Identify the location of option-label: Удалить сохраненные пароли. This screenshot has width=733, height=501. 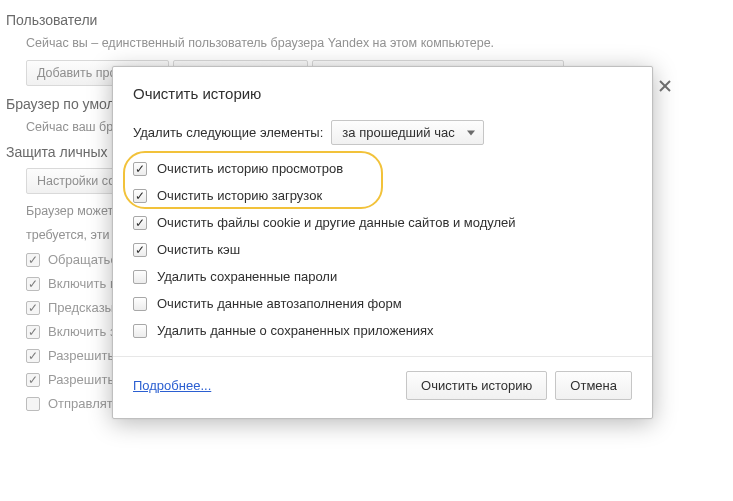
(247, 276).